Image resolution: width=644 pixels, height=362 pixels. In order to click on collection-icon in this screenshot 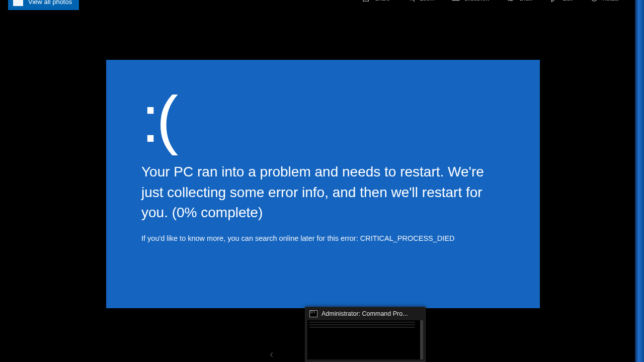, I will do `click(18, 3)`.